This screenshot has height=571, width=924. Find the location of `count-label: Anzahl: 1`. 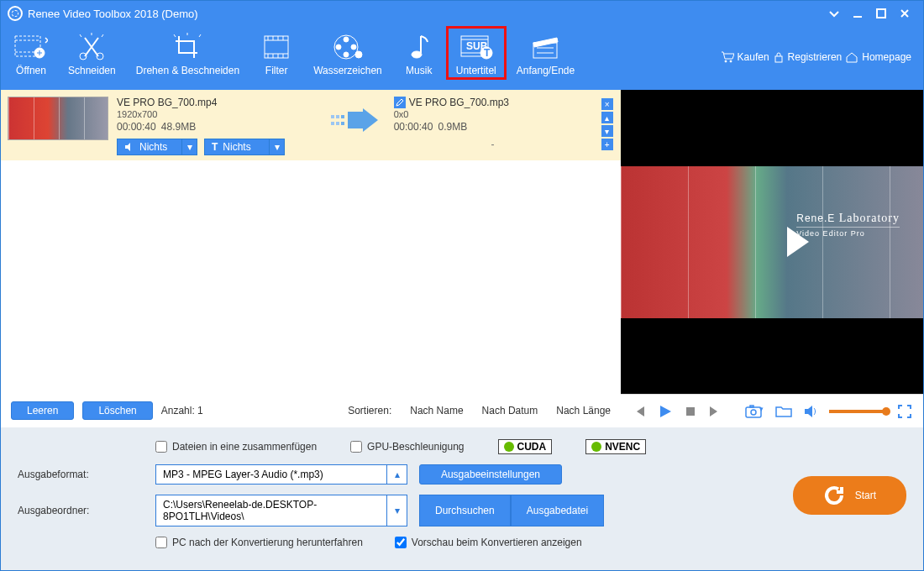

count-label: Anzahl: 1 is located at coordinates (182, 411).